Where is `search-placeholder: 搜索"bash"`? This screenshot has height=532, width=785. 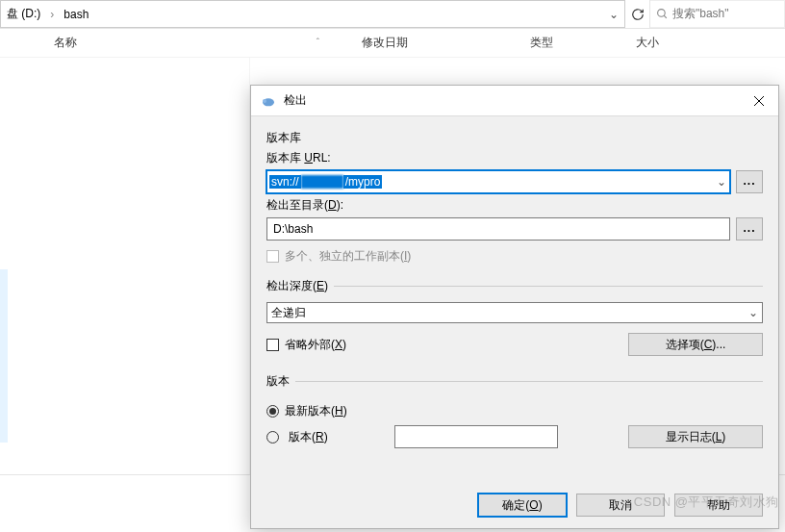
search-placeholder: 搜索"bash" is located at coordinates (700, 13).